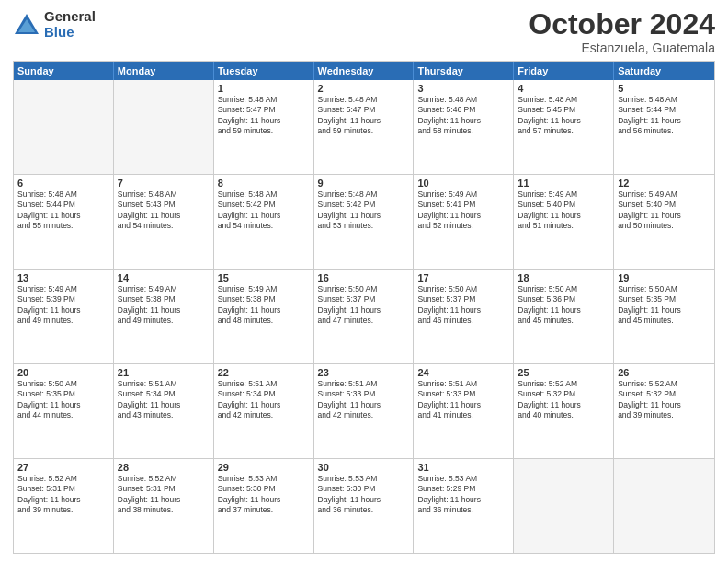  What do you see at coordinates (463, 506) in the screenshot?
I see `calendar-cell: 31Sunrise: 5:53 AMSunset: 5:29 PMDayligh…` at bounding box center [463, 506].